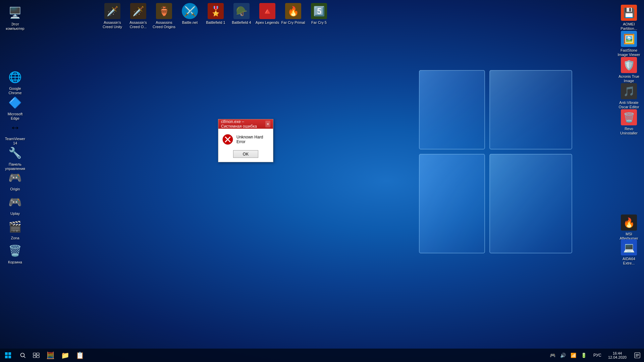  I want to click on computer-icon: 🖥️, so click(15, 13).